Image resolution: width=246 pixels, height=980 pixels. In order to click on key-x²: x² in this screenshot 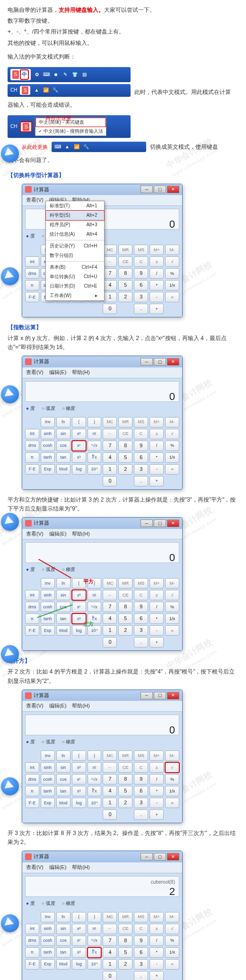, I will do `click(79, 434)`.